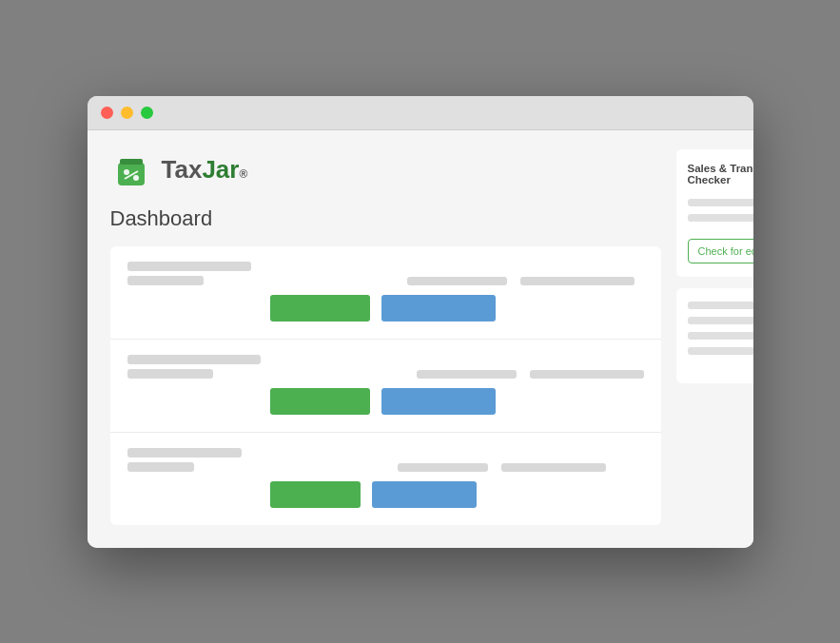 This screenshot has width=840, height=643. What do you see at coordinates (457, 495) in the screenshot?
I see `row3-bars` at bounding box center [457, 495].